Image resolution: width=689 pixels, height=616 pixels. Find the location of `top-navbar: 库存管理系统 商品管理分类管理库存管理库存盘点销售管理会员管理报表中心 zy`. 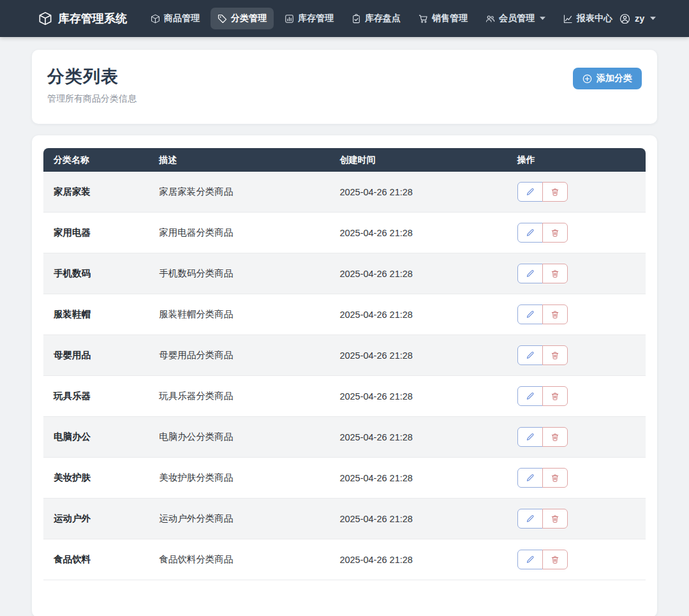

top-navbar: 库存管理系统 商品管理分类管理库存管理库存盘点销售管理会员管理报表中心 zy is located at coordinates (344, 19).